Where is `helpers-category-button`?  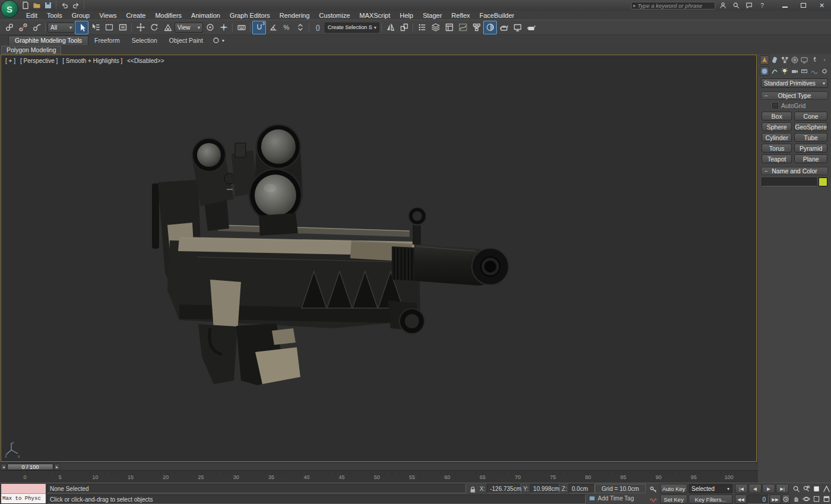 helpers-category-button is located at coordinates (804, 71).